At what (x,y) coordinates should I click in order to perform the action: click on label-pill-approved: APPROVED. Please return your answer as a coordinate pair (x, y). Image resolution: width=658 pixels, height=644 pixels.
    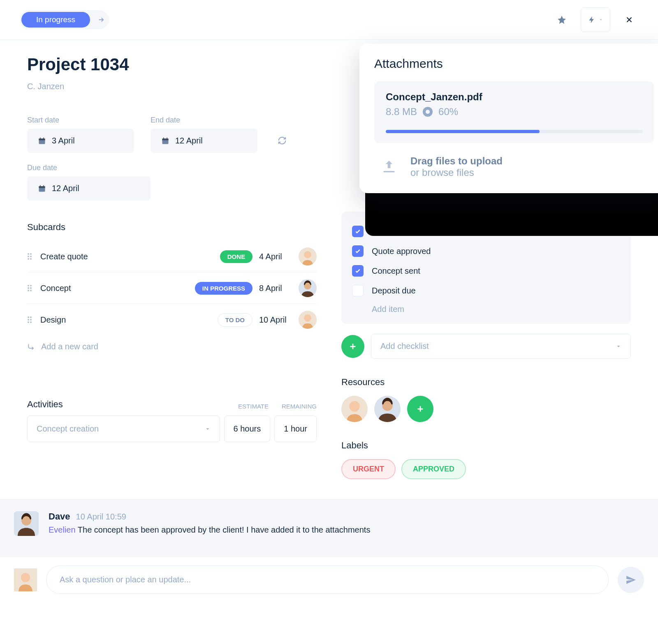
    Looking at the image, I should click on (433, 469).